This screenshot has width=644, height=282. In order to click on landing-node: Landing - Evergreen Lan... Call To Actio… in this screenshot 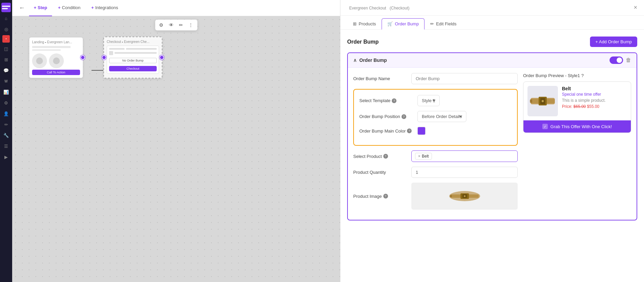, I will do `click(56, 57)`.